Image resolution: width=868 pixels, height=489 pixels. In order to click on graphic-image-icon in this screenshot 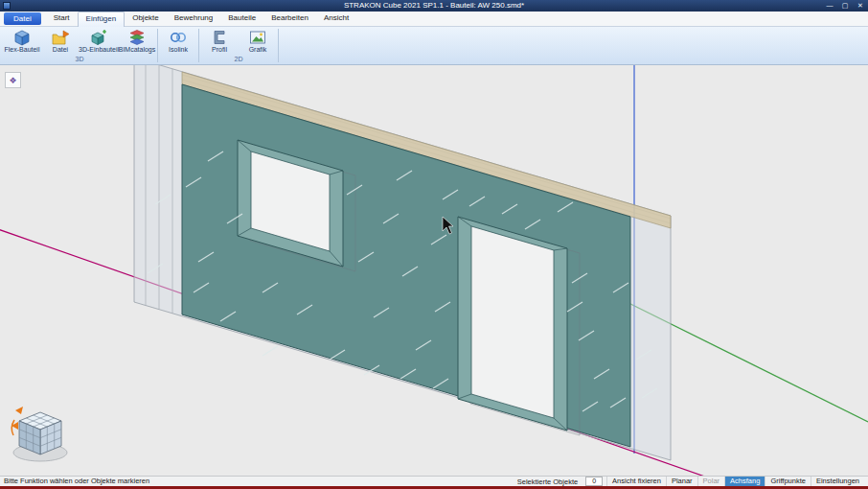, I will do `click(258, 37)`.